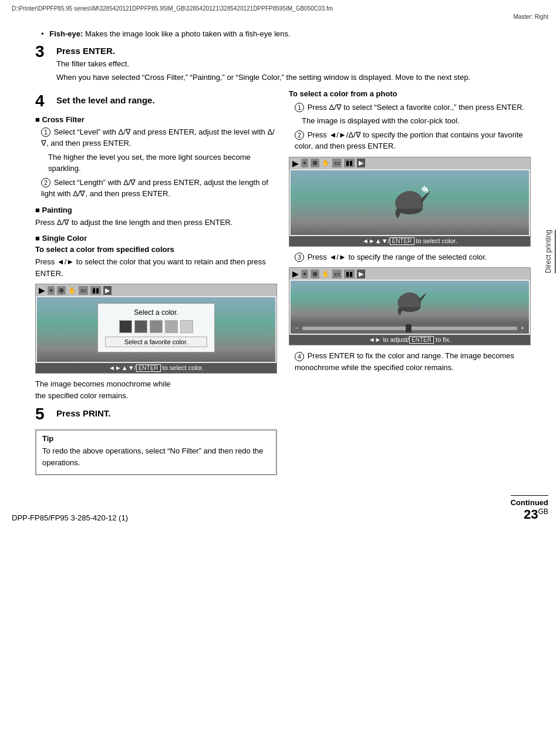 The height and width of the screenshot is (746, 560). Describe the element at coordinates (529, 508) in the screenshot. I see `footer-continued: Continued 23GB` at that location.